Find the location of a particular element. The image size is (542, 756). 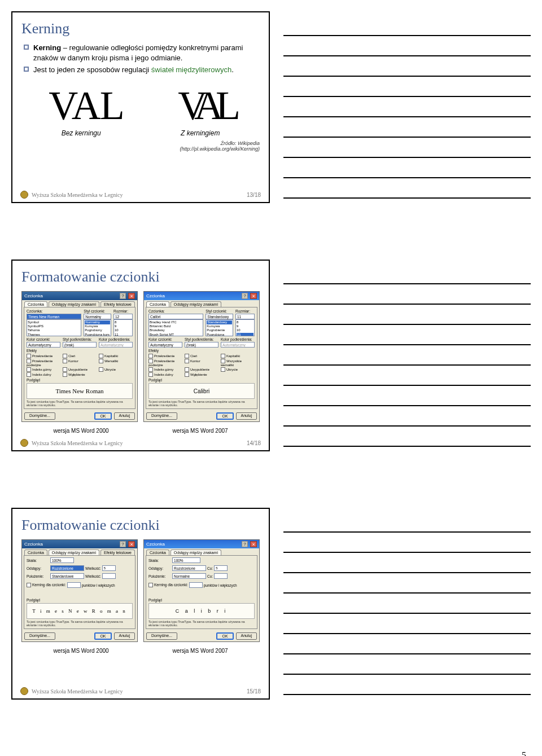

dialog-captions: wersja MS Word 2000 wersja MS Word 2007 is located at coordinates (141, 651).